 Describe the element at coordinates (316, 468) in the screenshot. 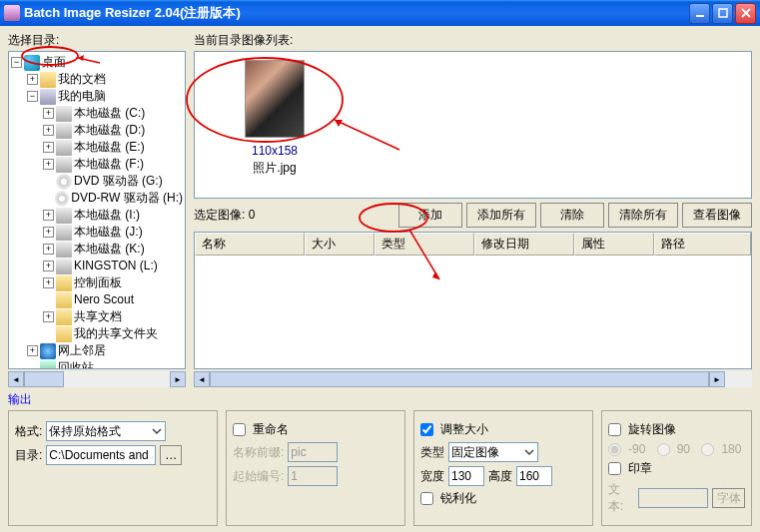

I see `rename-panel: 重命名 名称前缀: 起始编号:` at that location.